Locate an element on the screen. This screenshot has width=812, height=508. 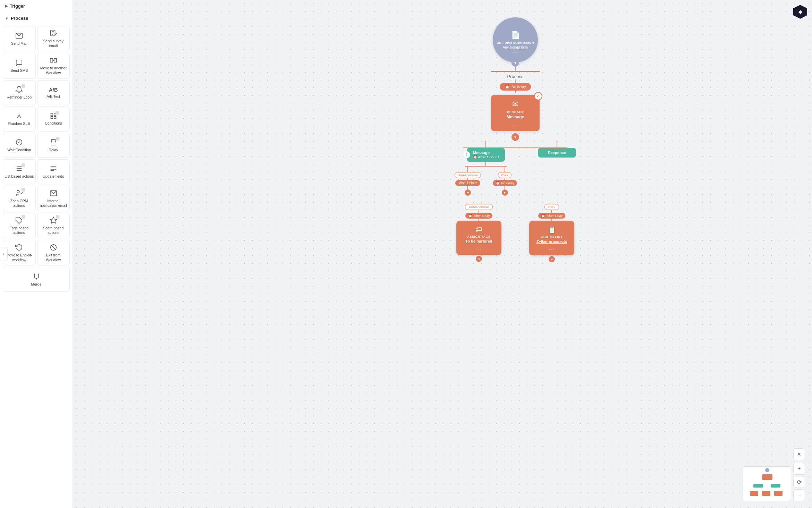
sidebar-item-zoho-crm: Zoho CRM actions is located at coordinates (19, 198).